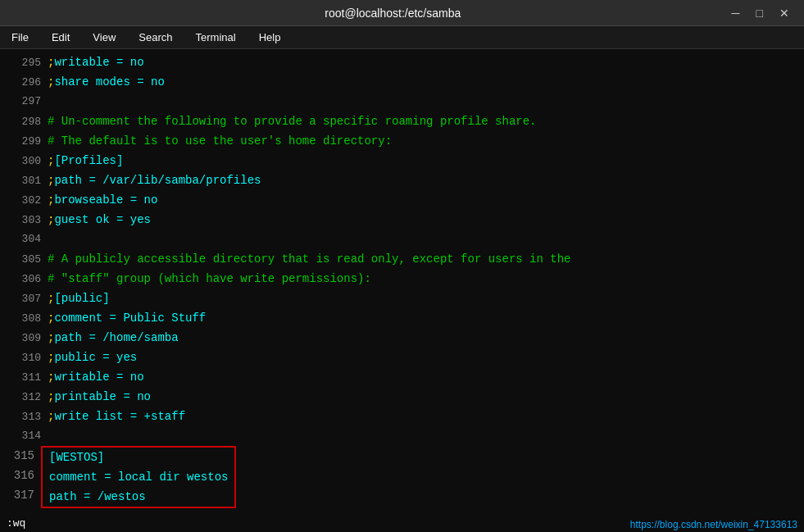 This screenshot has height=532, width=804. Describe the element at coordinates (402, 38) in the screenshot. I see `menu-bar: File Edit View Search Terminal Help` at that location.